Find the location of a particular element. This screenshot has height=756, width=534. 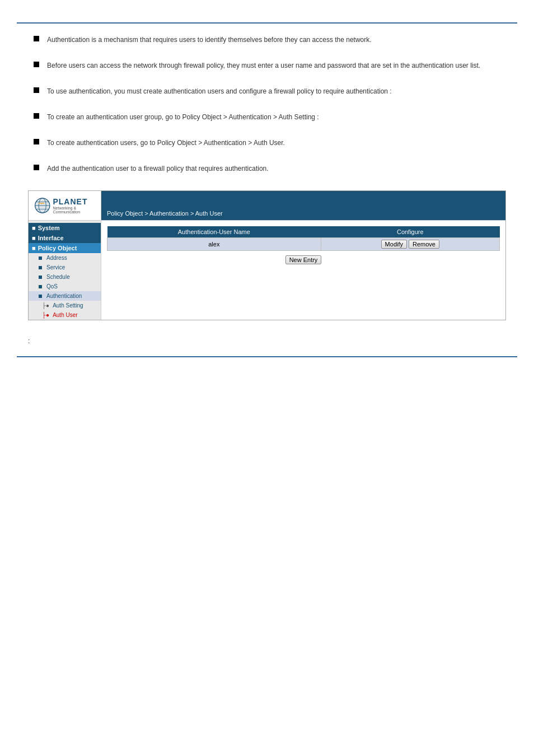

caption-prefix: : is located at coordinates (29, 341).